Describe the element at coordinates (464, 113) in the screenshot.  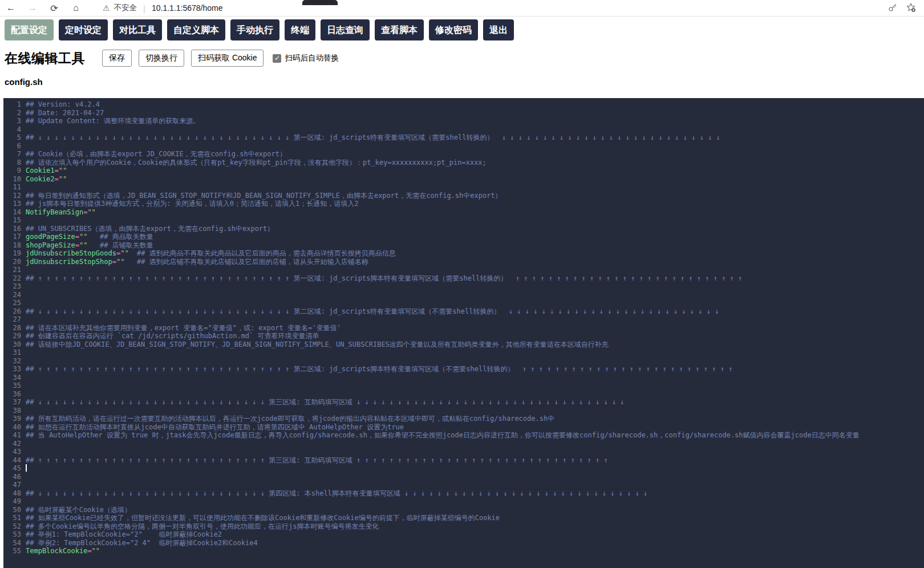
I see `code-line: 2## Date: 2021-04-27` at that location.